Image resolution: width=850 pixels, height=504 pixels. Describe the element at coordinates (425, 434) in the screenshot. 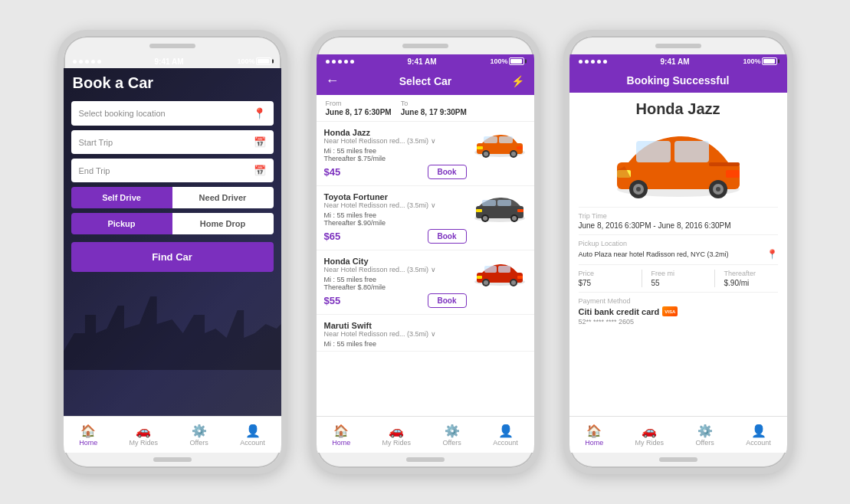

I see `bottom-nav-2: 🏠 Home 🚗 My Rides ⚙️ Offers 👤 Account` at that location.